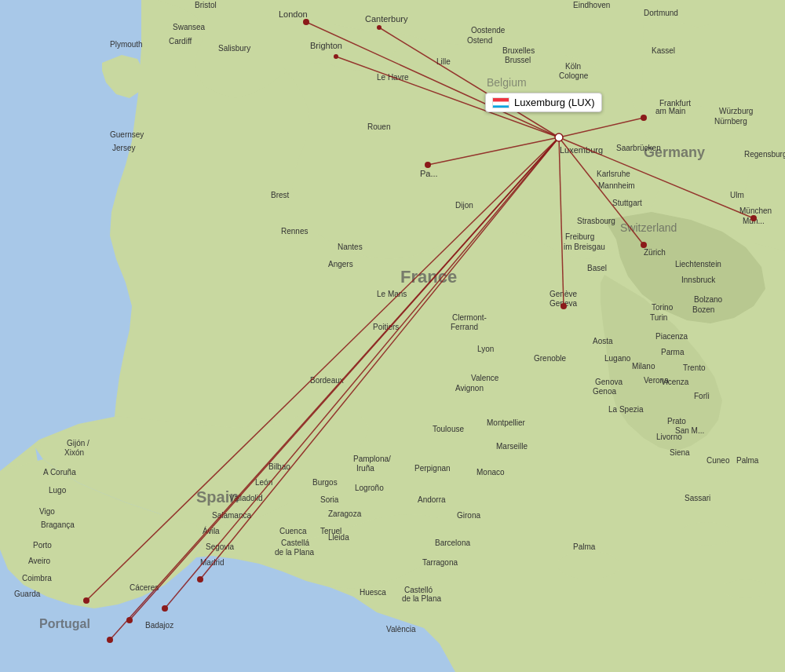 The height and width of the screenshot is (672, 785). What do you see at coordinates (609, 382) in the screenshot?
I see `genova-text: Genova` at bounding box center [609, 382].